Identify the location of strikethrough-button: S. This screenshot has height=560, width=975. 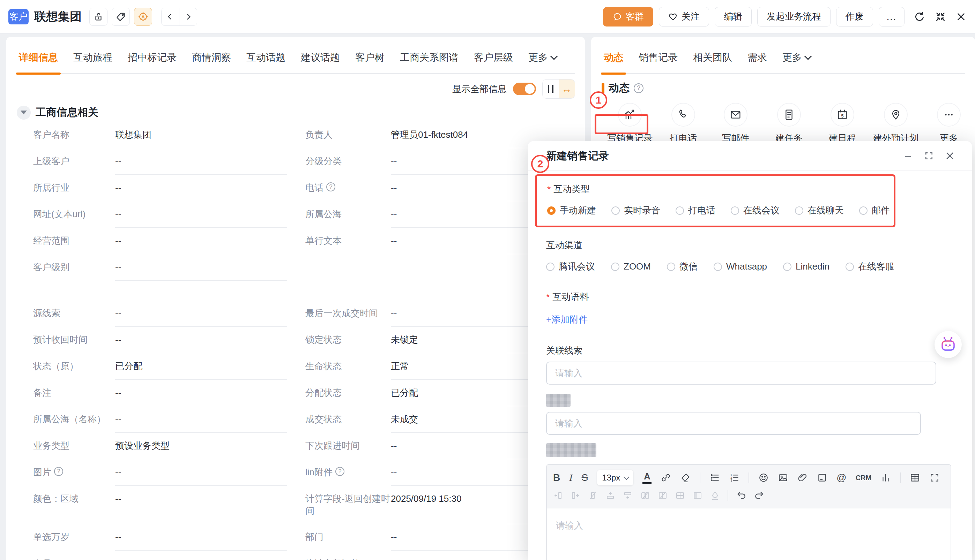
(585, 478).